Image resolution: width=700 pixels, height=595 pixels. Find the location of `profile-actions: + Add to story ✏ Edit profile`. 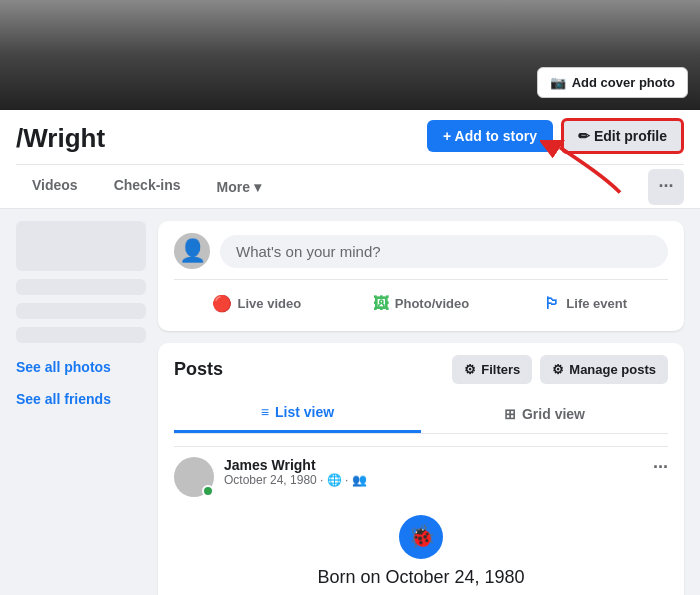

profile-actions: + Add to story ✏ Edit profile is located at coordinates (556, 136).